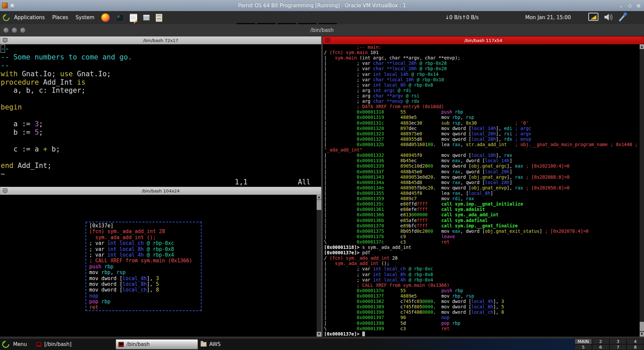  I want to click on terminal-line: | ; var char **local_20h @ rbp-0x20, so click(482, 69).